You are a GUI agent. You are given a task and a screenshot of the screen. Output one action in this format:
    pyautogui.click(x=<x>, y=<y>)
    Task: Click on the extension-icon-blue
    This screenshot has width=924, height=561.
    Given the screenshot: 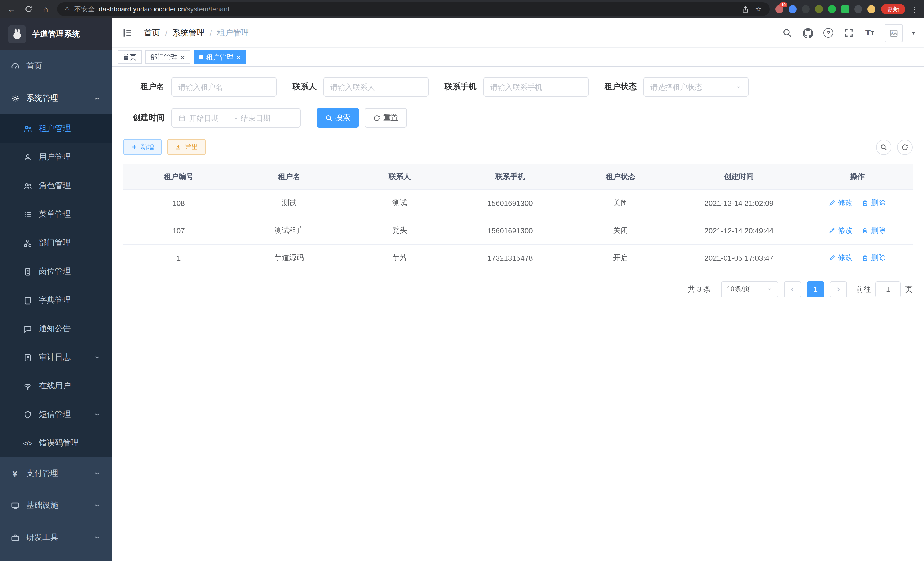 What is the action you would take?
    pyautogui.click(x=793, y=9)
    